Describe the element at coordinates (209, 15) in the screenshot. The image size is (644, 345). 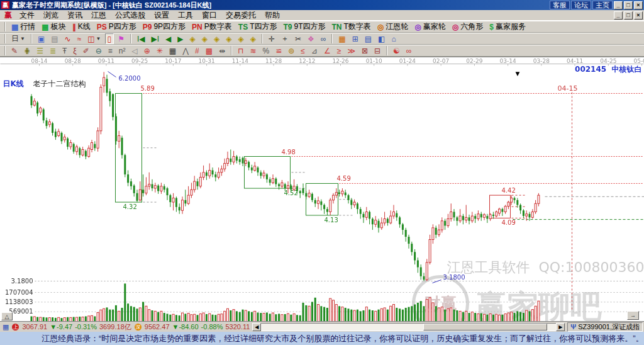
I see `menu-item-窗口: 窗口` at that location.